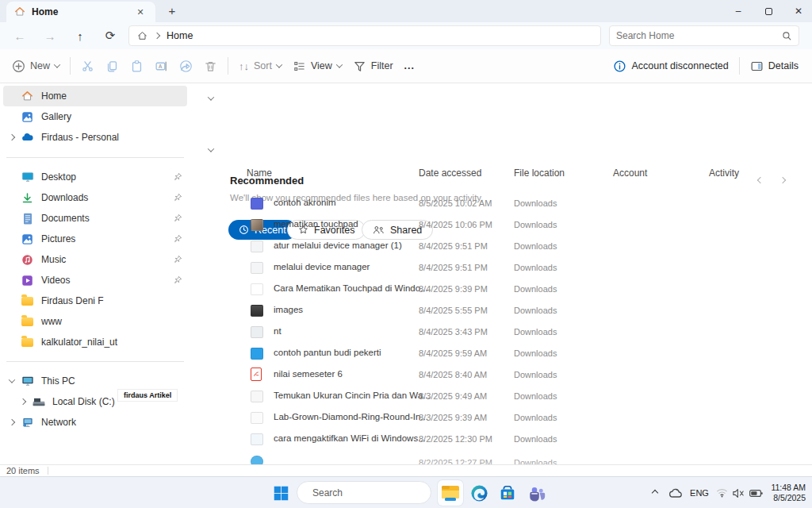 The image size is (812, 508). Describe the element at coordinates (521, 418) in the screenshot. I see `file-row: Lab-Grown-Diamond-Ring-Round-In... 8/3/2…` at that location.